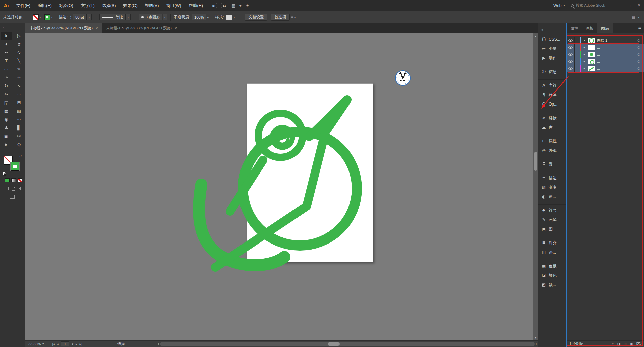 The width and height of the screenshot is (644, 347). I want to click on scroll-up-icon, so click(536, 36).